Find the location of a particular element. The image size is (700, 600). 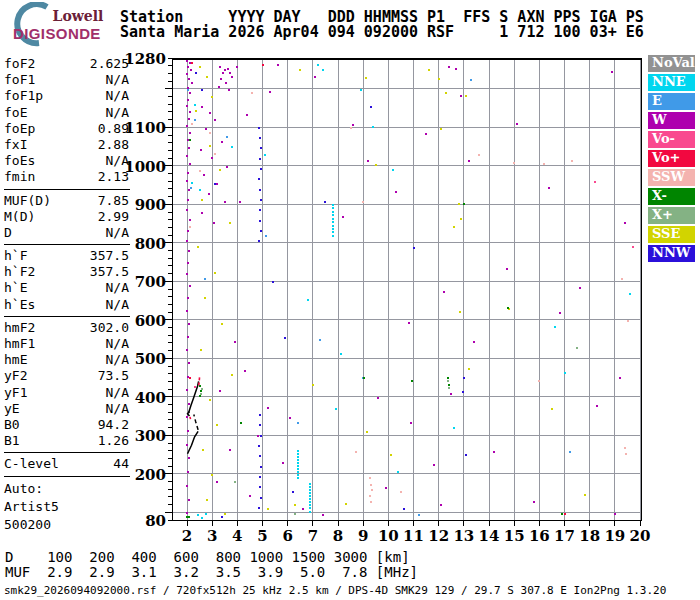

param-label: h`Es is located at coordinates (20, 305).